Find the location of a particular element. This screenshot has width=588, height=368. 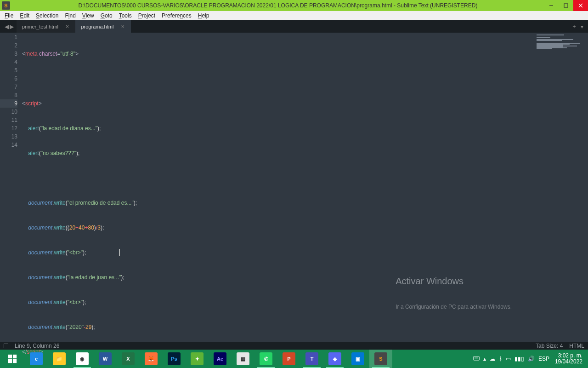

window-minimize-button is located at coordinates (551, 6).